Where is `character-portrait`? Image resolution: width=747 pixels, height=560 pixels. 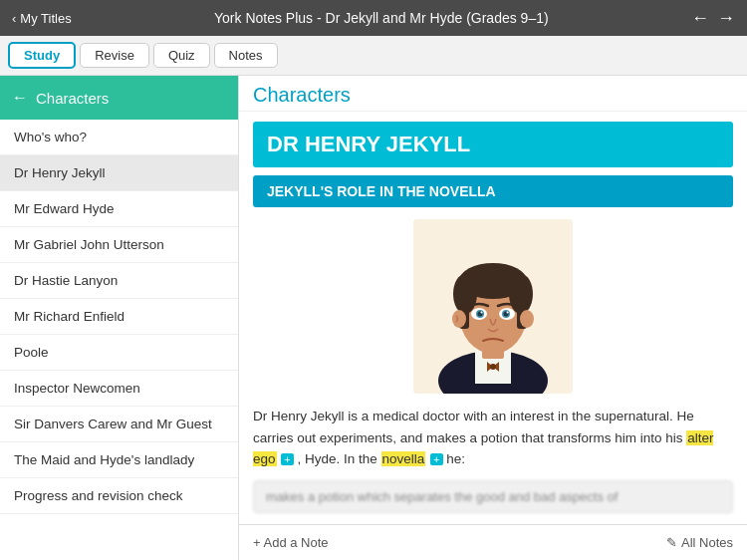
character-portrait is located at coordinates (493, 307).